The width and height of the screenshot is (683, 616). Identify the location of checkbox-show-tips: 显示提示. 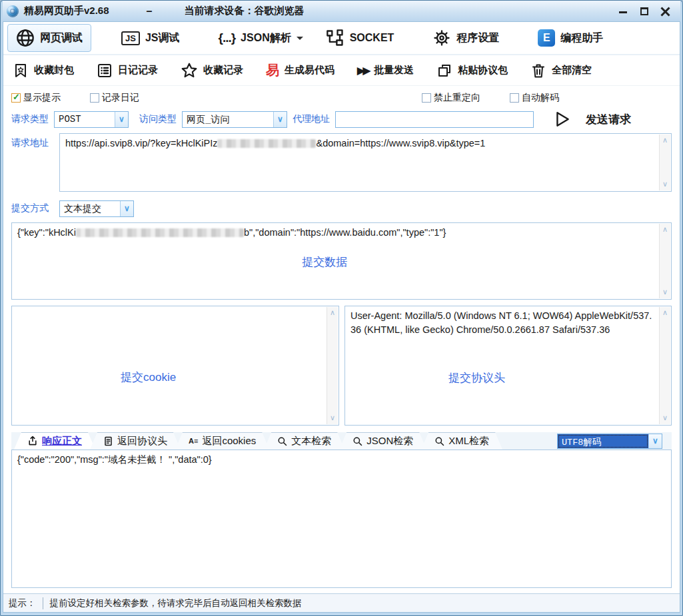
(36, 98).